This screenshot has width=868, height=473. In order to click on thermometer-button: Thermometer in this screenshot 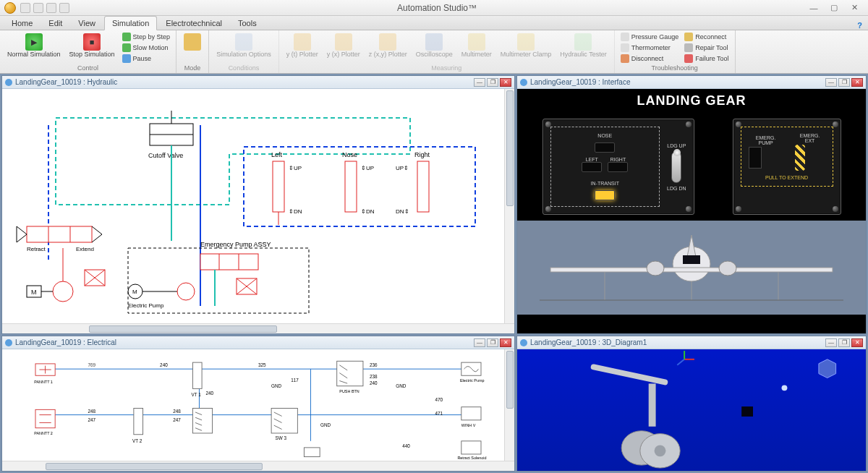, I will do `click(650, 48)`.